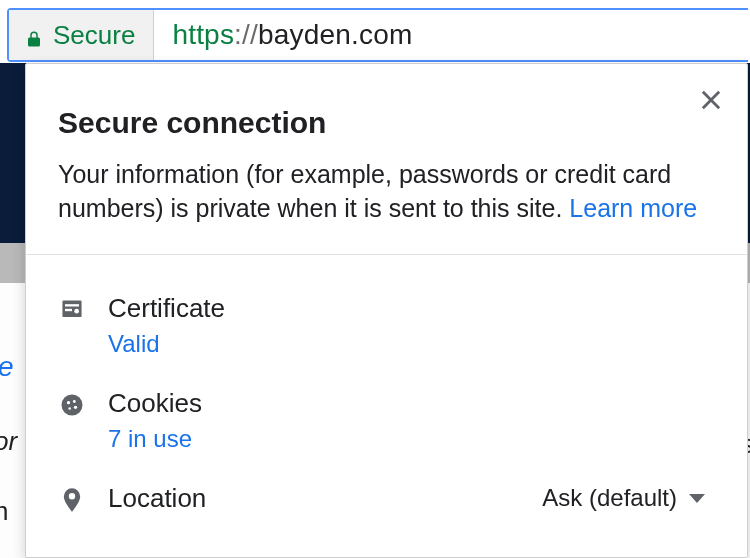  Describe the element at coordinates (155, 404) in the screenshot. I see `cookies-label: Cookies` at that location.